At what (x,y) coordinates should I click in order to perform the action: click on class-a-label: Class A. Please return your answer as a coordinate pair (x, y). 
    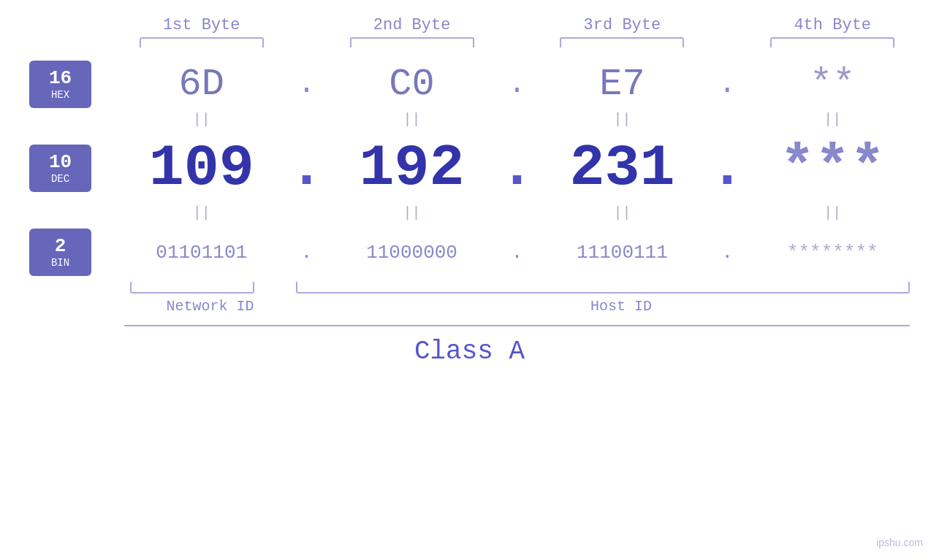
    Looking at the image, I should click on (469, 352).